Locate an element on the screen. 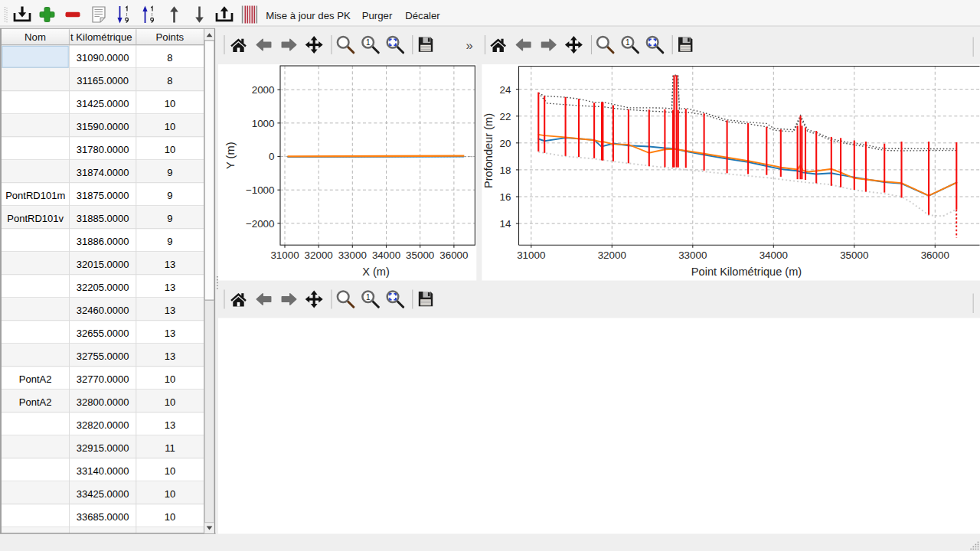 The width and height of the screenshot is (980, 551). svg-text: 32800.0000 is located at coordinates (103, 403).